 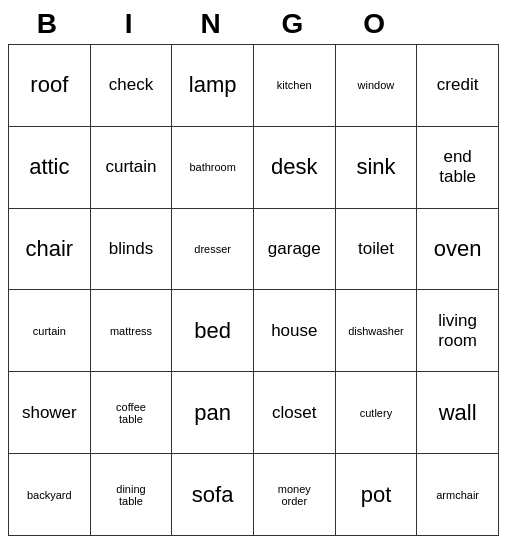 I want to click on bingo-cell: oven, so click(x=458, y=249).